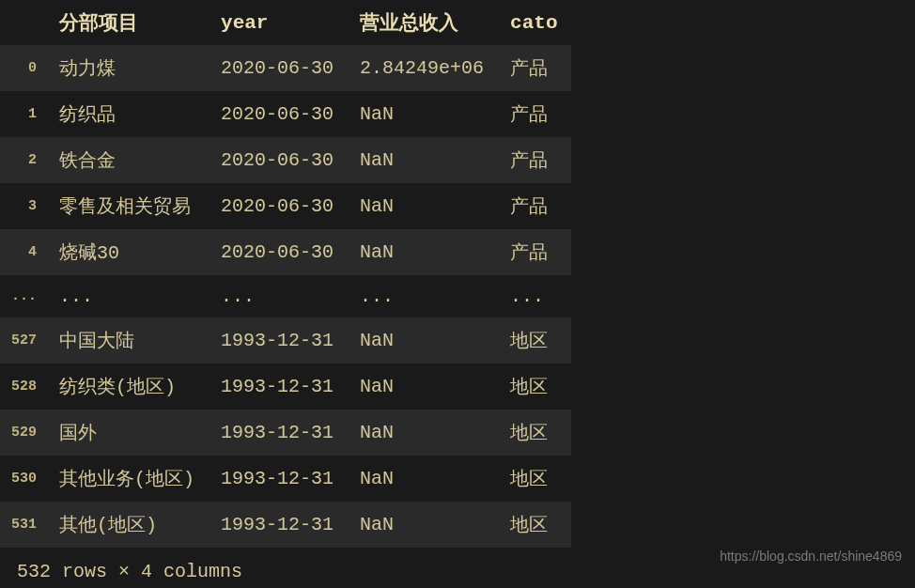 Image resolution: width=915 pixels, height=588 pixels. What do you see at coordinates (127, 340) in the screenshot?
I see `row-item-cell: 中国大陆` at bounding box center [127, 340].